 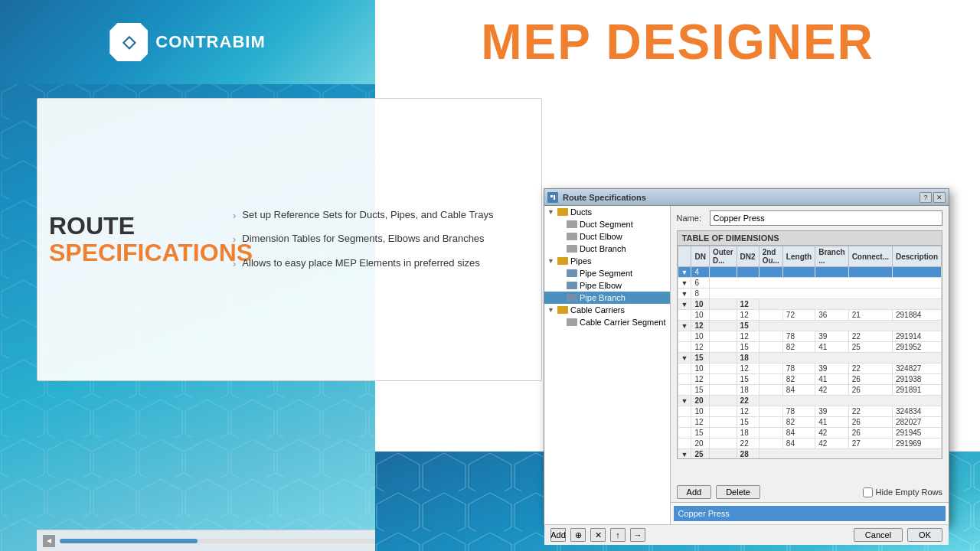 I want to click on cell-dn: 12, so click(x=700, y=347).